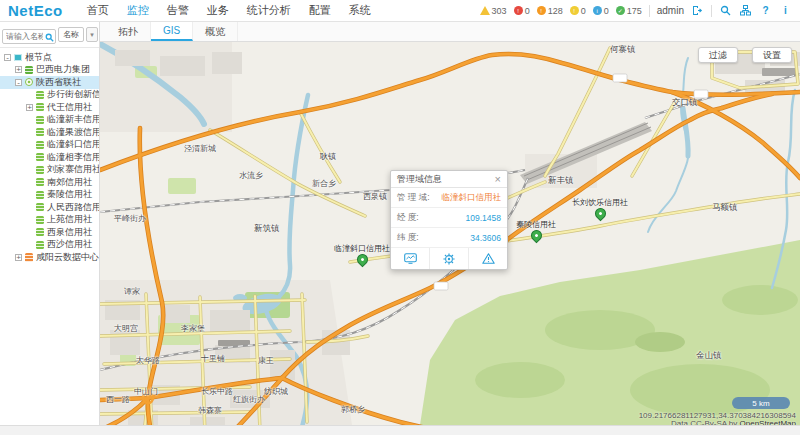  Describe the element at coordinates (50, 170) in the screenshot. I see `tree-item: 刘家寨信用社` at that location.